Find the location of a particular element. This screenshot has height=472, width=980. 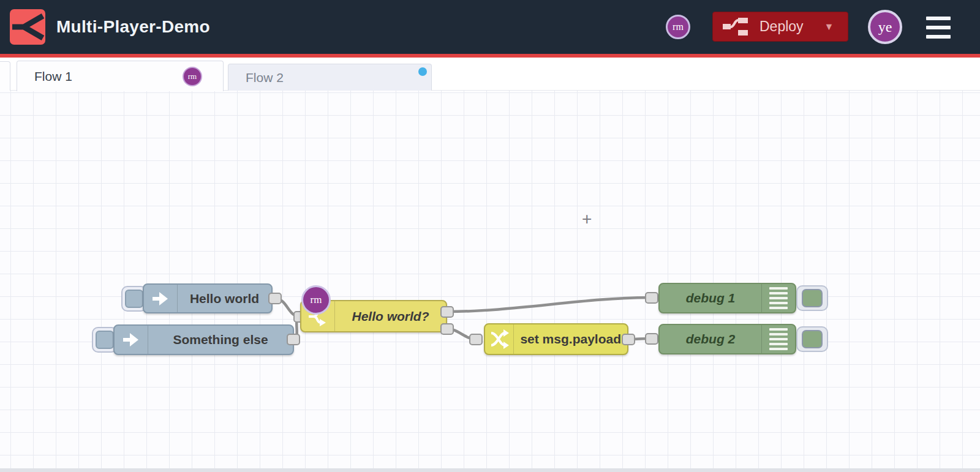

tab-flow-1: Flow 1 rm is located at coordinates (120, 76).